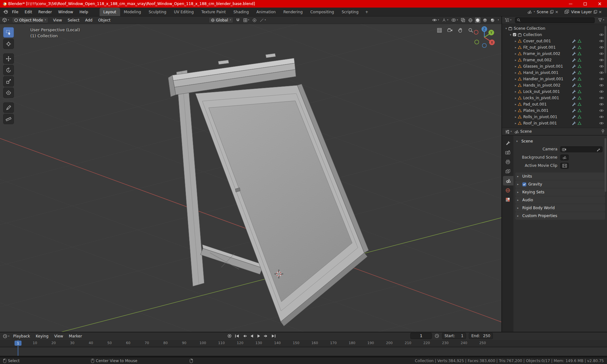  I want to click on current-frame-field: 1, so click(421, 336).